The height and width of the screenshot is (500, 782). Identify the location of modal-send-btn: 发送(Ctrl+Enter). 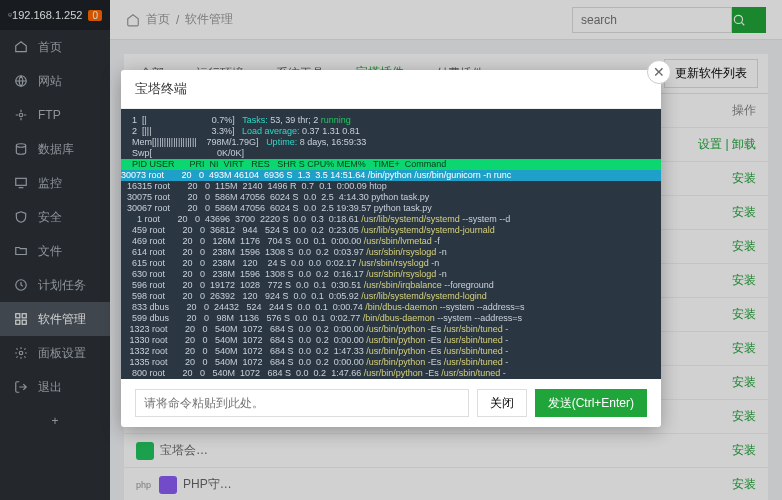
(591, 403).